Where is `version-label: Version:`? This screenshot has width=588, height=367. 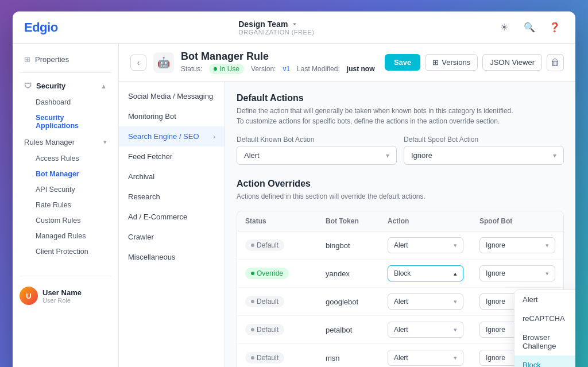
version-label: Version: is located at coordinates (263, 69).